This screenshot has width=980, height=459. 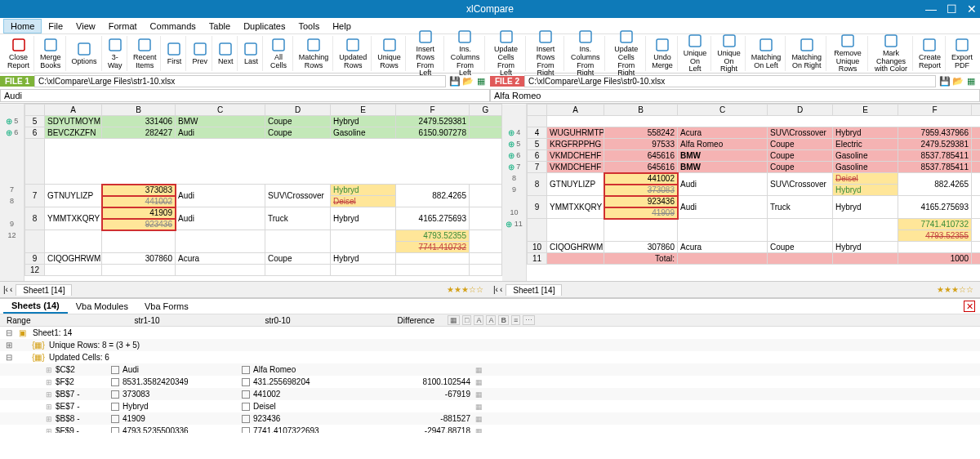 What do you see at coordinates (265, 26) in the screenshot?
I see `menu-duplicates: Duplicates` at bounding box center [265, 26].